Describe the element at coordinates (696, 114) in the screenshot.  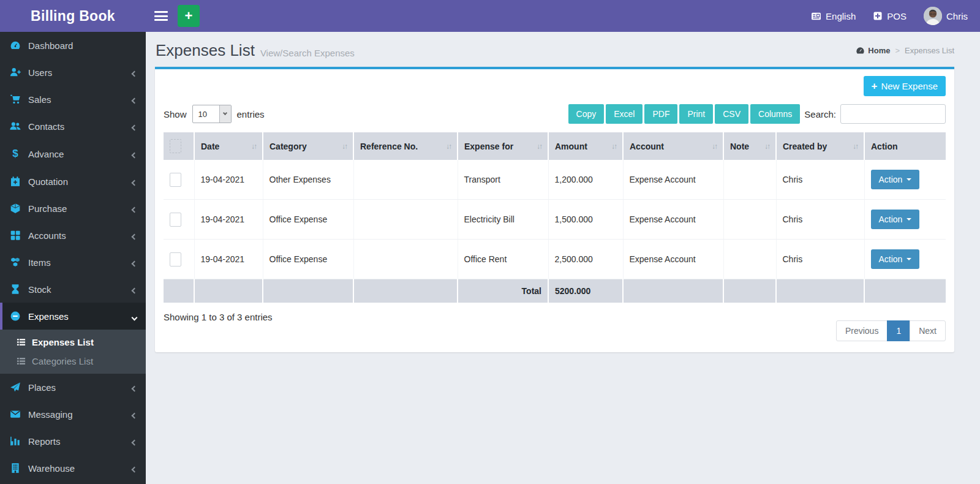
I see `print-button: Print` at that location.